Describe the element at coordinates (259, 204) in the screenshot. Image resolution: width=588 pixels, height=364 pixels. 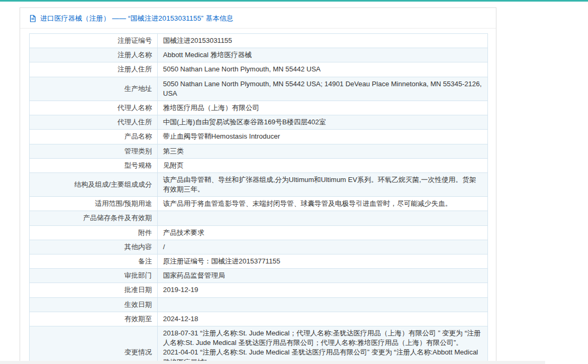
I see `table-row: 适用范围/预期用途 该产品用于将血管造影导管、末端封闭导管、球囊导管及电极导引进…` at that location.